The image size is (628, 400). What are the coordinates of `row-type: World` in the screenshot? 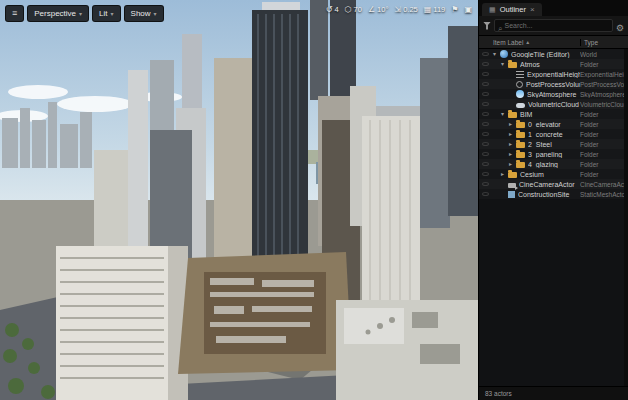 It's located at (604, 54).